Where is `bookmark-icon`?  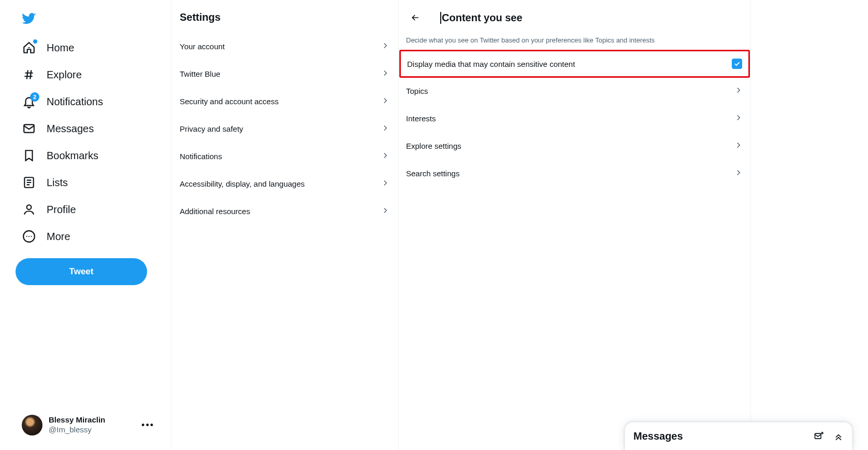 bookmark-icon is located at coordinates (29, 156).